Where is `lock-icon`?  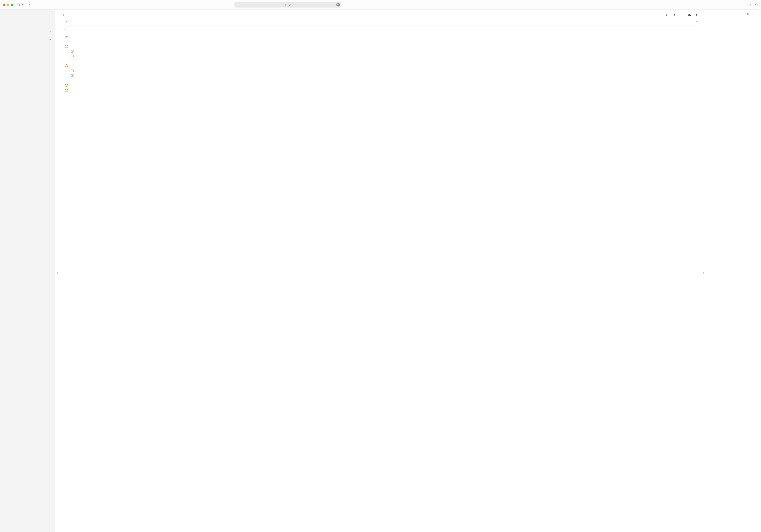
lock-icon is located at coordinates (290, 5).